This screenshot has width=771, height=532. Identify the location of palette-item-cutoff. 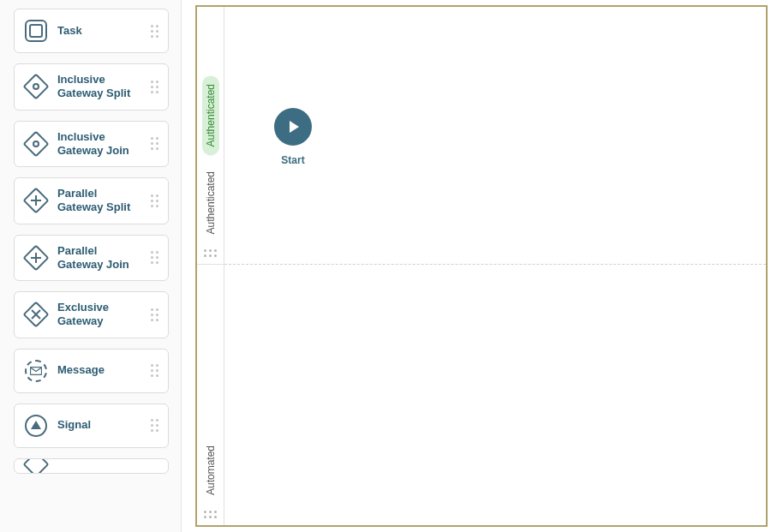
(91, 466).